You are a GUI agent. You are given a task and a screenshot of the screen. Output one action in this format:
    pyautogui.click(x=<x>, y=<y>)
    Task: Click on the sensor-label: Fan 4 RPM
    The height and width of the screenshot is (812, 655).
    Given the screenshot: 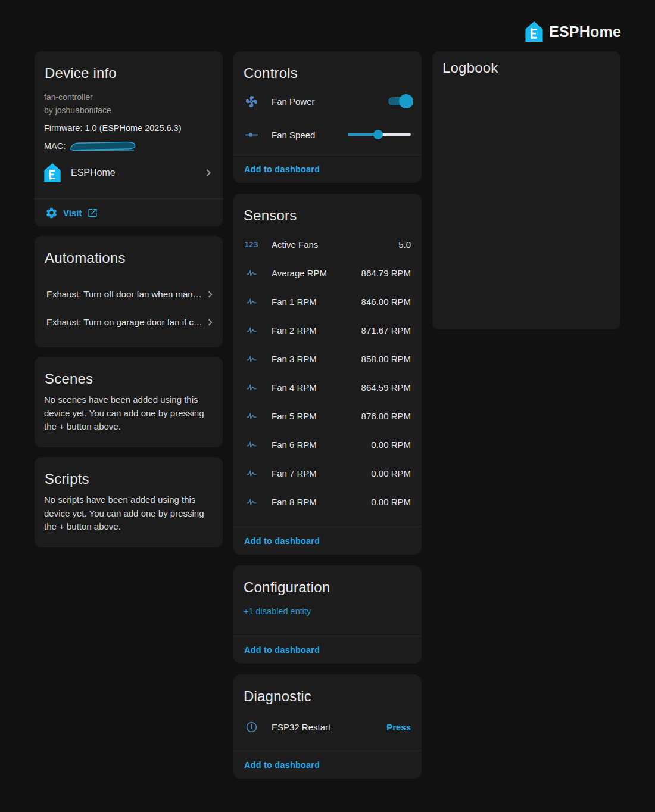 What is the action you would take?
    pyautogui.click(x=294, y=387)
    